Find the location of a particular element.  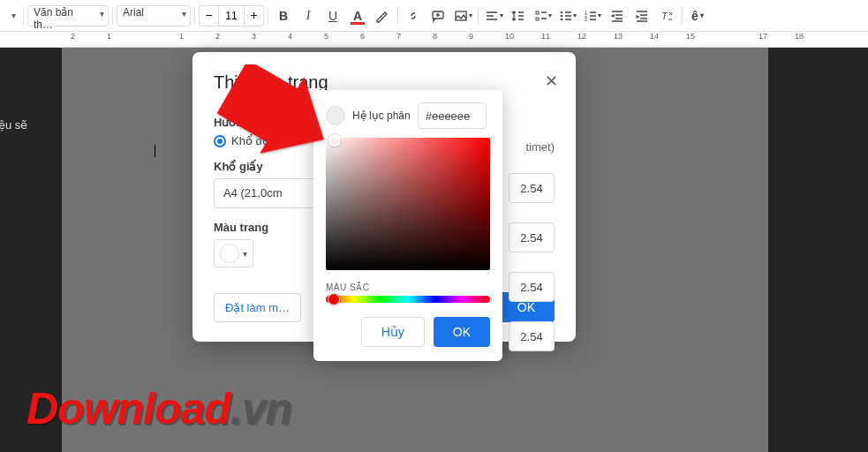

hex-label: Hệ lục phân is located at coordinates (381, 116).